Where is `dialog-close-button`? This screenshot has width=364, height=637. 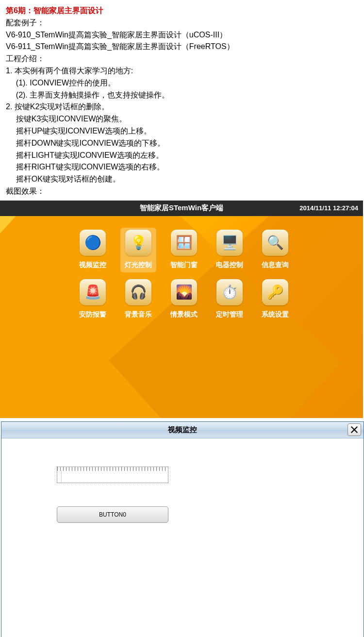 dialog-close-button is located at coordinates (354, 430).